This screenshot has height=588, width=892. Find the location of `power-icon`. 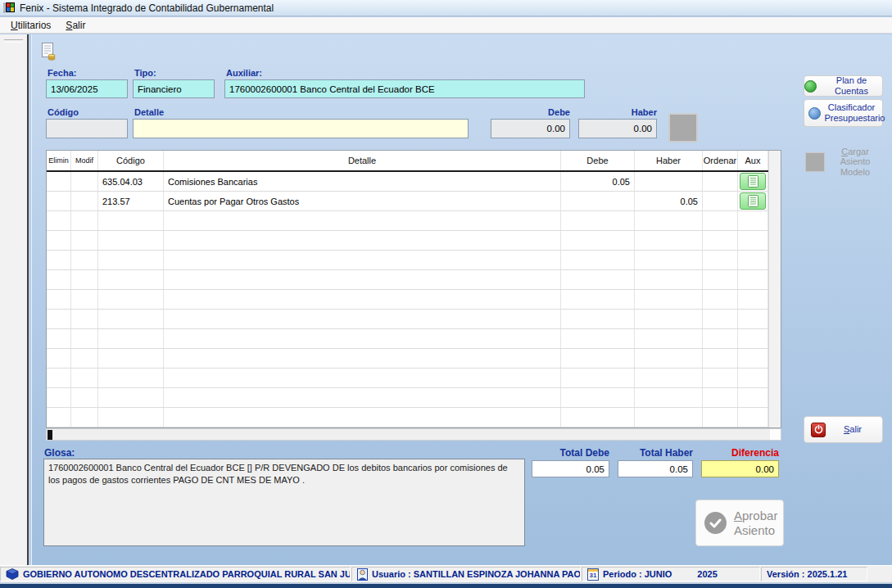

power-icon is located at coordinates (818, 430).